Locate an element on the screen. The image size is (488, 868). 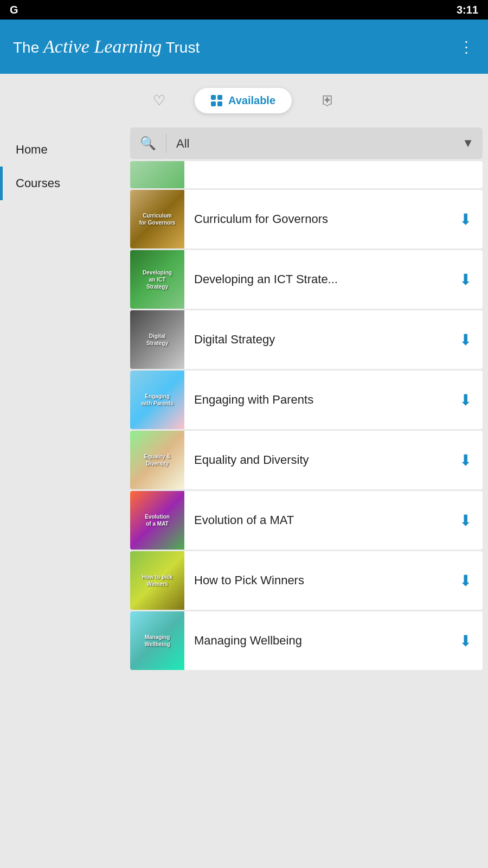
sidebar-item-courses: Courses is located at coordinates (65, 183).